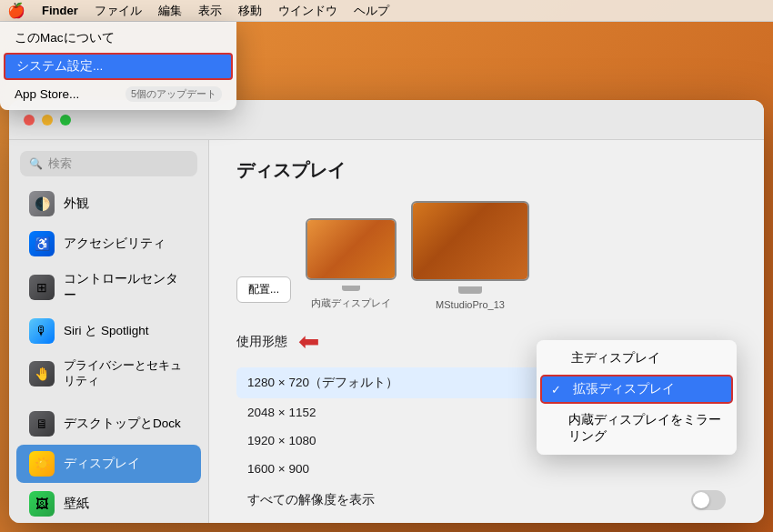 This screenshot has width=773, height=532. I want to click on usage-label: 使用形態, so click(262, 342).